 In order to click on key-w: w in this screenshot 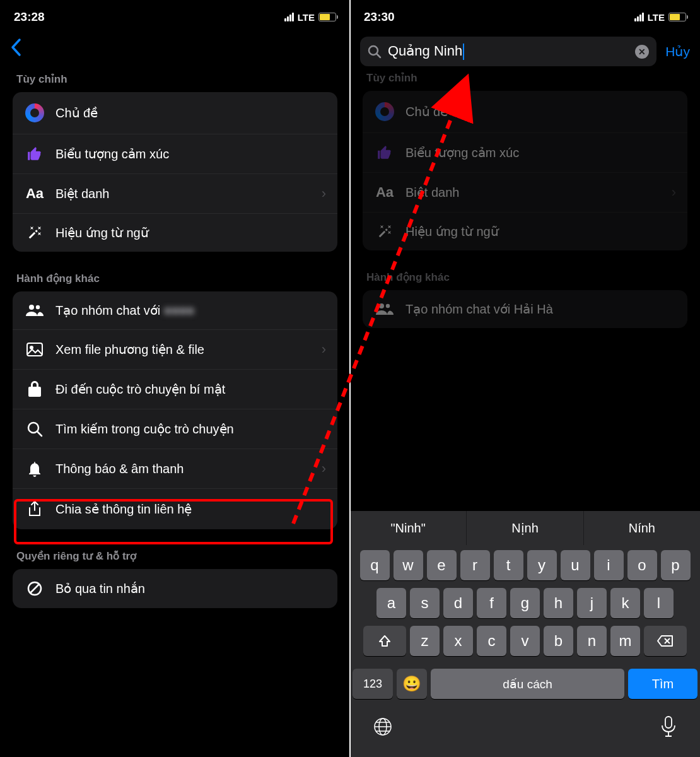, I will do `click(409, 565)`.